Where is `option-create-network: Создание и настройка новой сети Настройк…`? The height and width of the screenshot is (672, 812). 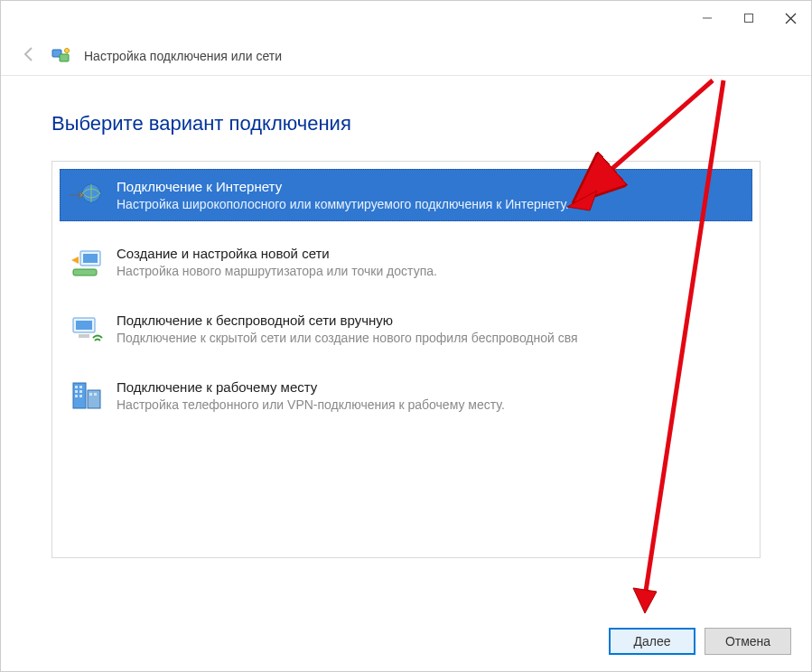
option-create-network: Создание и настройка новой сети Настройк… is located at coordinates (406, 262).